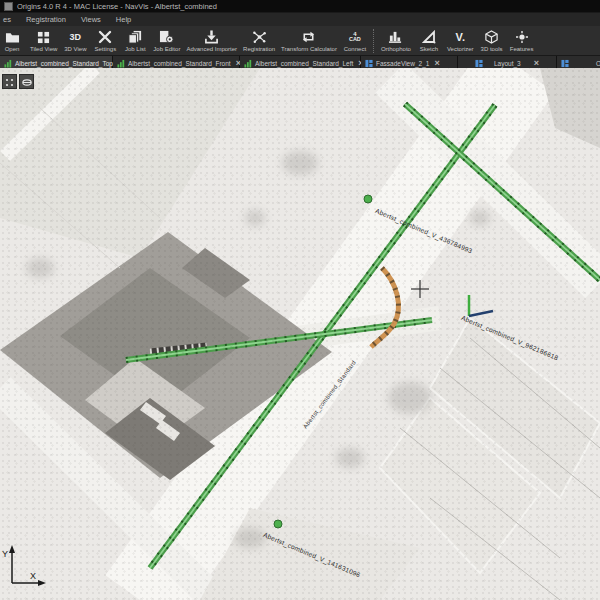 The image size is (600, 600). What do you see at coordinates (14, 40) in the screenshot?
I see `open-button: Open` at bounding box center [14, 40].